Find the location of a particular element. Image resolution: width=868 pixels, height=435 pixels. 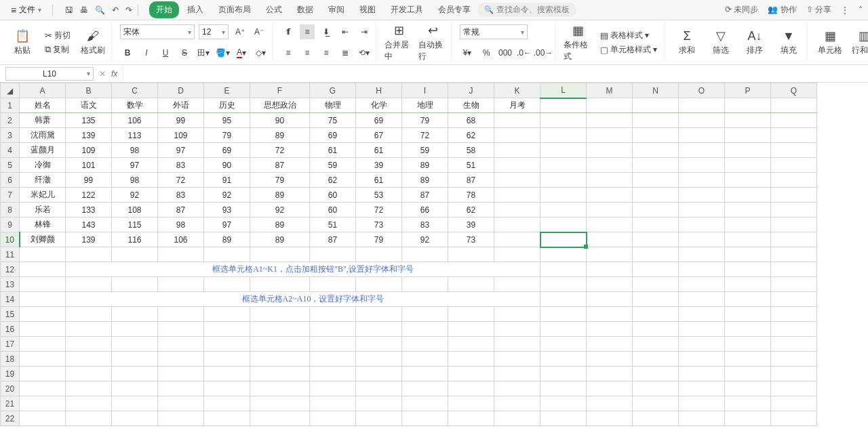

row-header-21: 21 is located at coordinates (10, 404).